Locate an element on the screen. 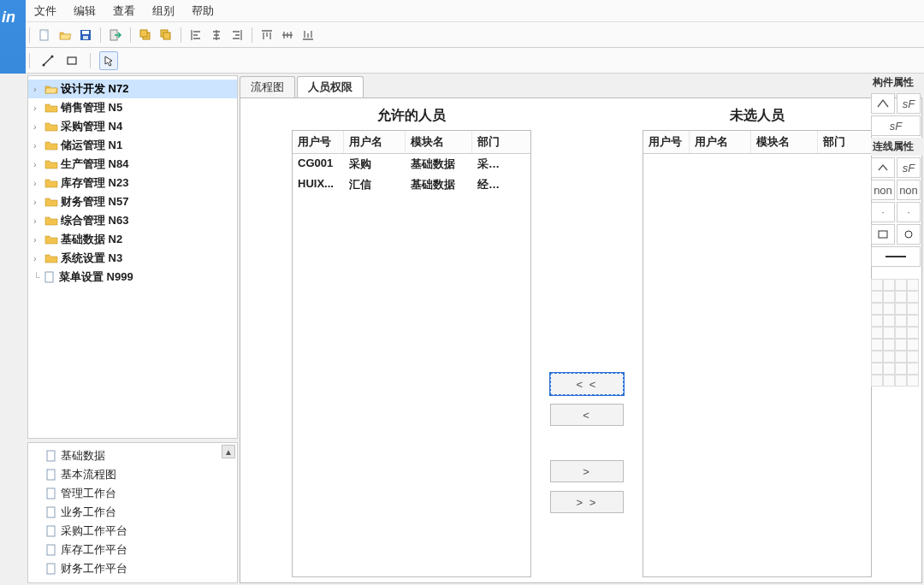 Image resolution: width=924 pixels, height=585 pixels. tree-item: › 采购管理 N4 is located at coordinates (133, 127).